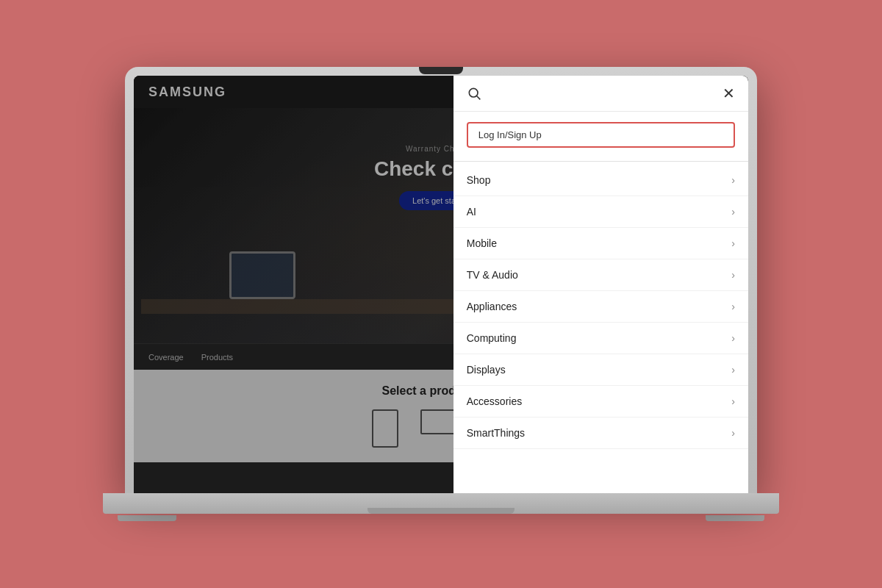 The image size is (882, 588). What do you see at coordinates (601, 135) in the screenshot?
I see `login-signup-button: Log In/Sign Up` at bounding box center [601, 135].